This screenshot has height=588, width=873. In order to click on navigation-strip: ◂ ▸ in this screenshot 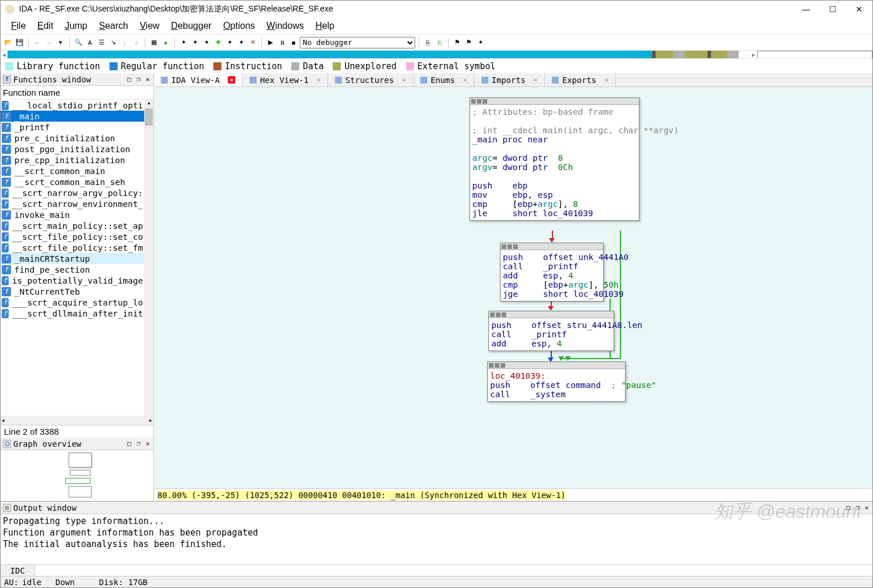, I will do `click(436, 54)`.